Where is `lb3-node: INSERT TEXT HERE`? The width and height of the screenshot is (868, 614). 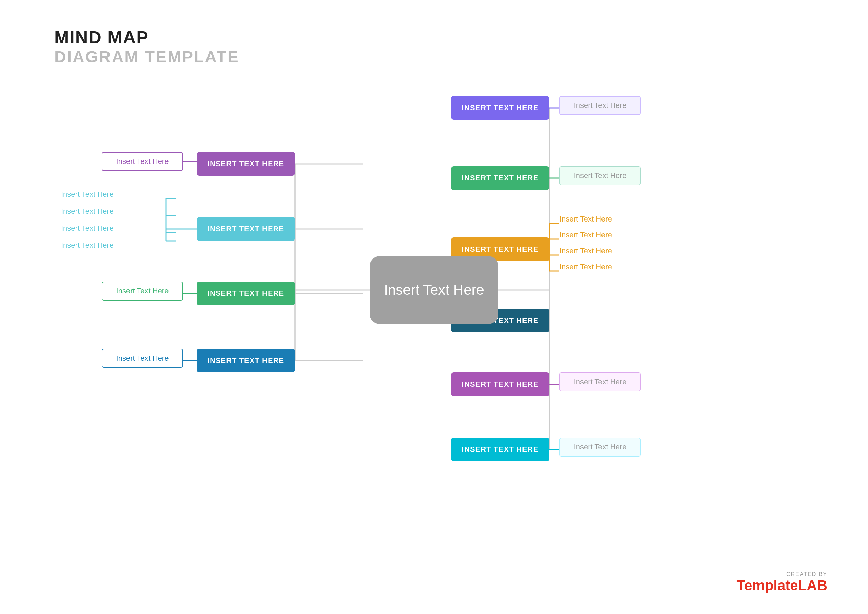
lb3-node: INSERT TEXT HERE is located at coordinates (246, 294).